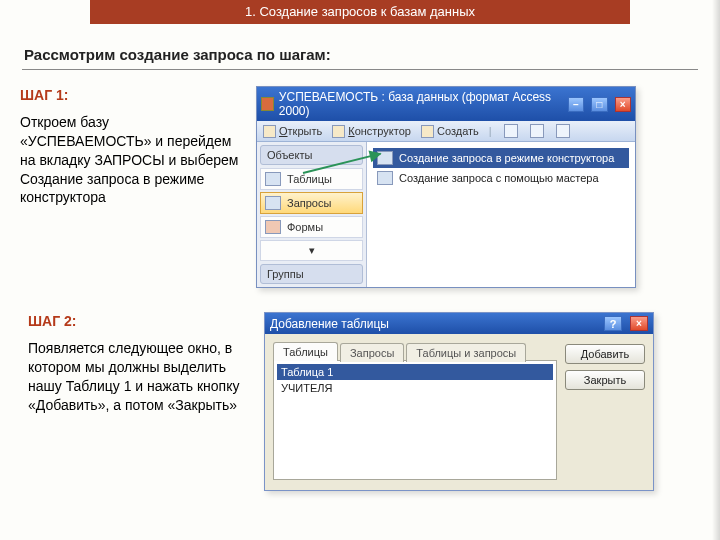 The width and height of the screenshot is (720, 540). Describe the element at coordinates (418, 104) in the screenshot. I see `win1-title: УСПЕВАЕМОСТЬ : база данных (формат Acces…` at that location.